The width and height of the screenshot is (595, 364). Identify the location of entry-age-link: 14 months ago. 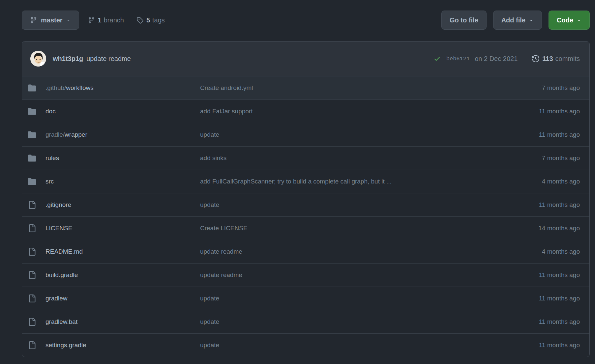
(547, 228).